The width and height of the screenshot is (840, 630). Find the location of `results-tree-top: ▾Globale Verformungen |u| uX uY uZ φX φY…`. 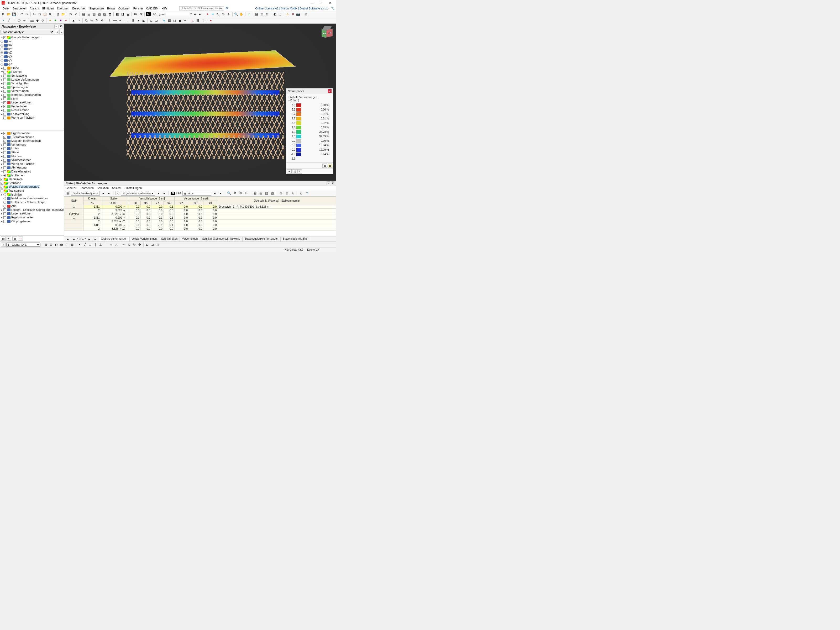

results-tree-top: ▾Globale Verformungen |u| uX uY uZ φX φY… is located at coordinates (32, 83).